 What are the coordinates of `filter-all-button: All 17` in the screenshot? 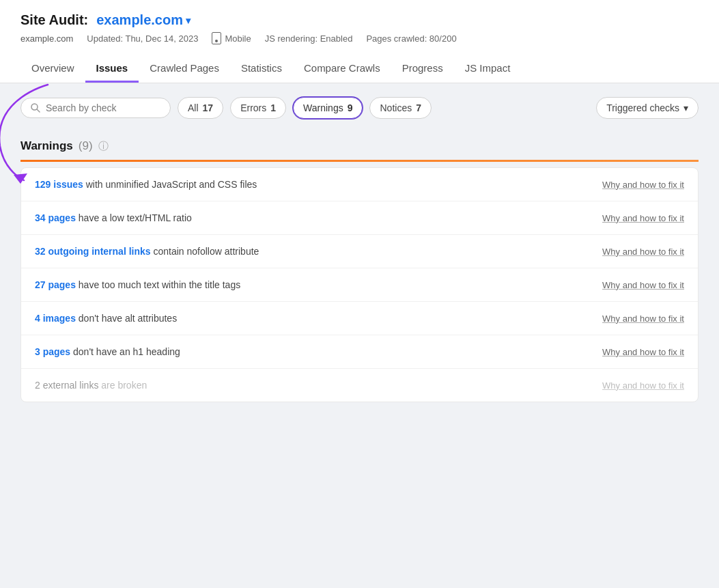 It's located at (201, 108).